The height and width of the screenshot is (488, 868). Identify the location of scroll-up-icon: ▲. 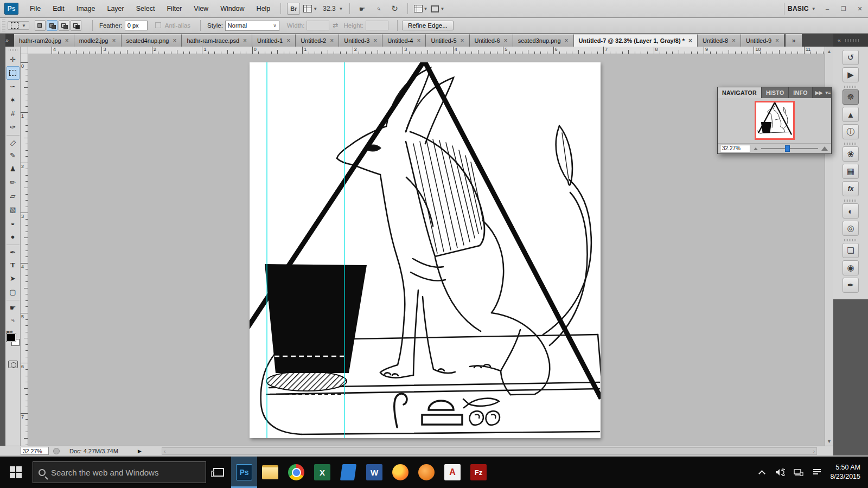
(829, 51).